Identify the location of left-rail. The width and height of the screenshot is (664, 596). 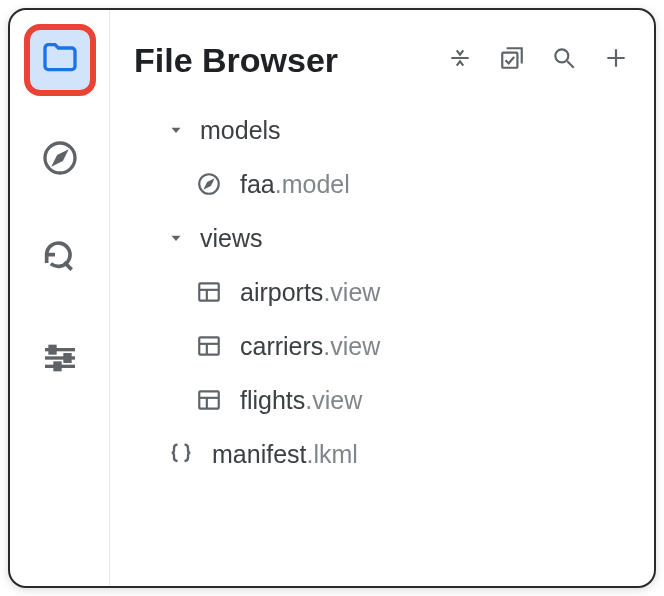
(60, 298).